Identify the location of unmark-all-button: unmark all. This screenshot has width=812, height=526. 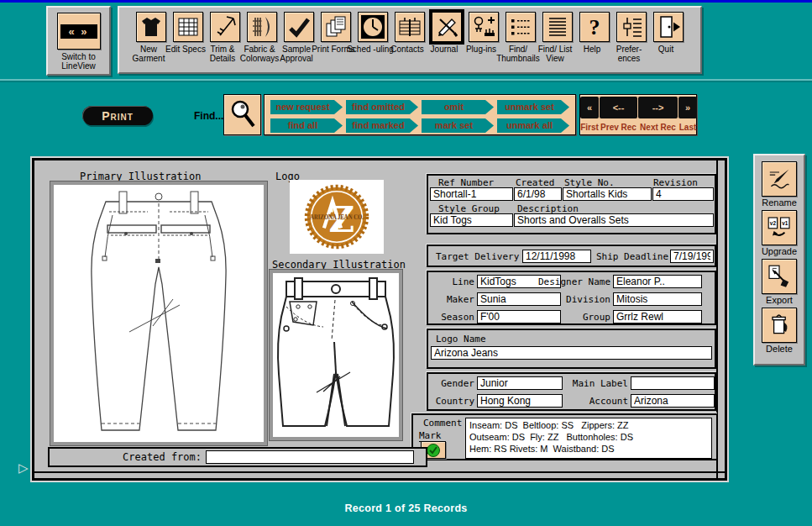
(533, 126).